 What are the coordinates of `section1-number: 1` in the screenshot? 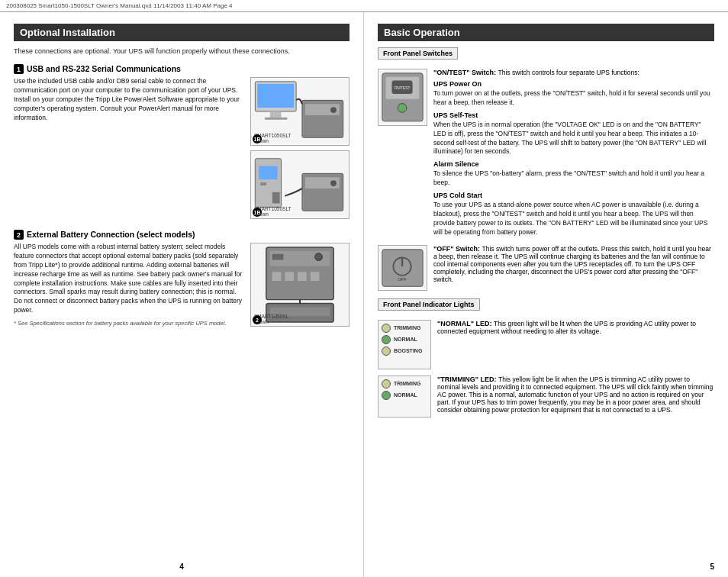 It's located at (18, 69).